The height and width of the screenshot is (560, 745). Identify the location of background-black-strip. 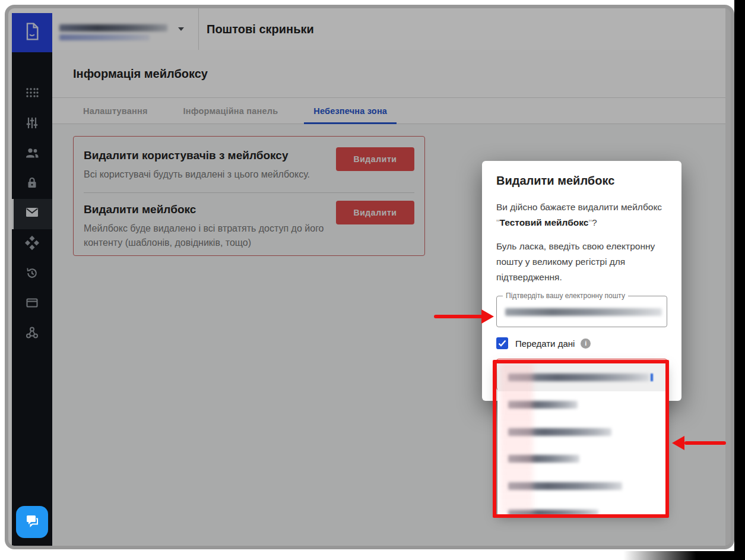
(740, 280).